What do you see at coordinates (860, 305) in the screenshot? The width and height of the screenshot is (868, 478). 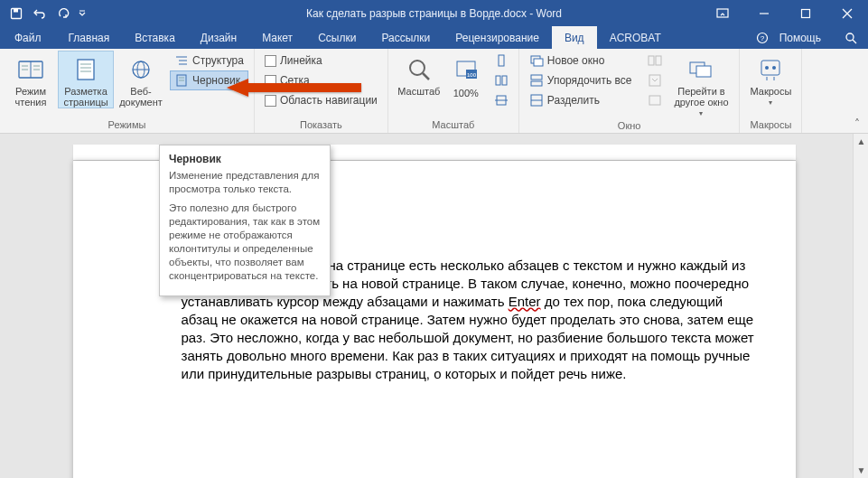 I see `vertical-scrollbar: ▲ ▼` at bounding box center [860, 305].